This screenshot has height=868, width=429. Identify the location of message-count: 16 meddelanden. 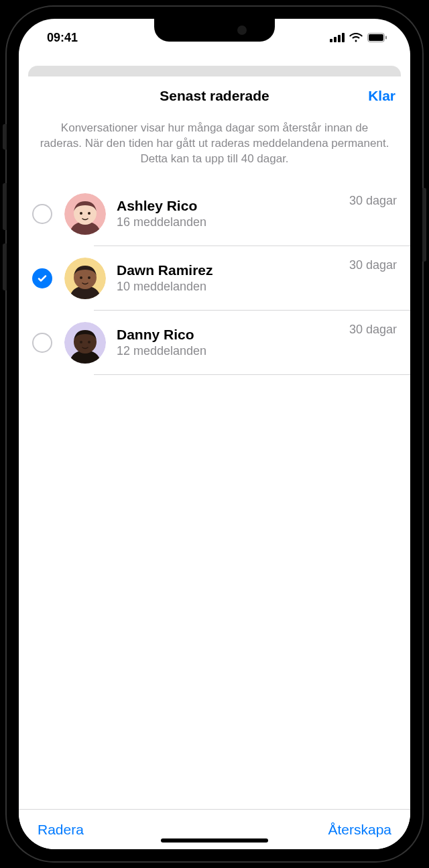
(233, 223).